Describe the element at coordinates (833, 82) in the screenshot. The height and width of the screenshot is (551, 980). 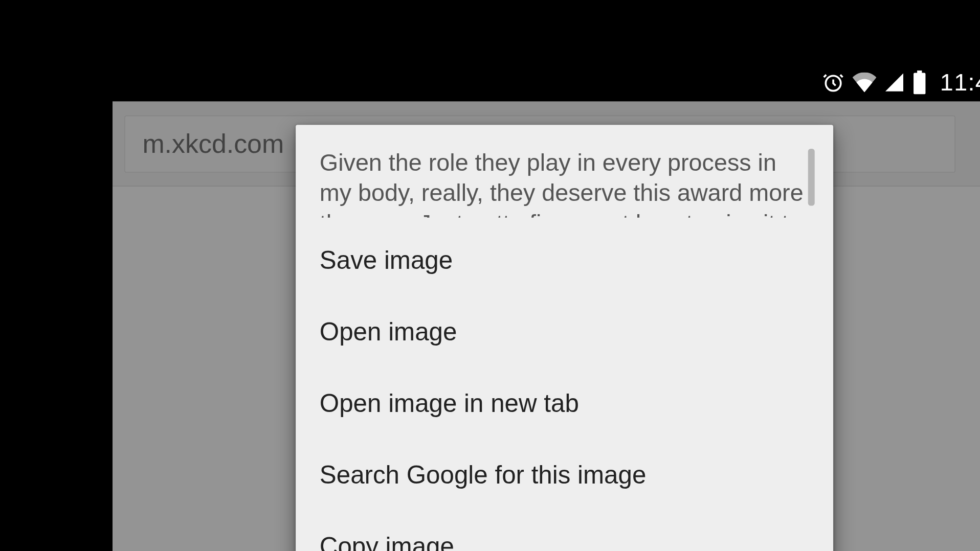
I see `alarm-icon` at that location.